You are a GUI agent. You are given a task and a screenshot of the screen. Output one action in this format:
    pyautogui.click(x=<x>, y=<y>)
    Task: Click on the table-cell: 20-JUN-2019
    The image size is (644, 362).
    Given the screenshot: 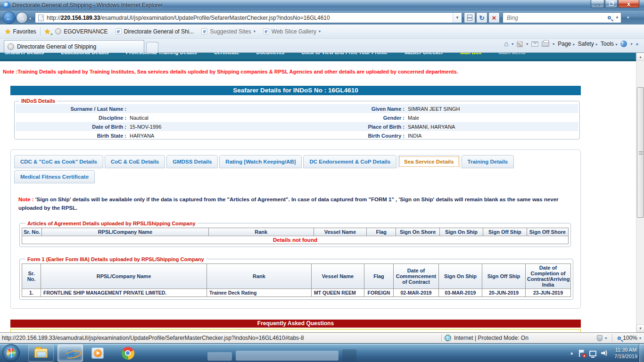 What is the action you would take?
    pyautogui.click(x=504, y=292)
    